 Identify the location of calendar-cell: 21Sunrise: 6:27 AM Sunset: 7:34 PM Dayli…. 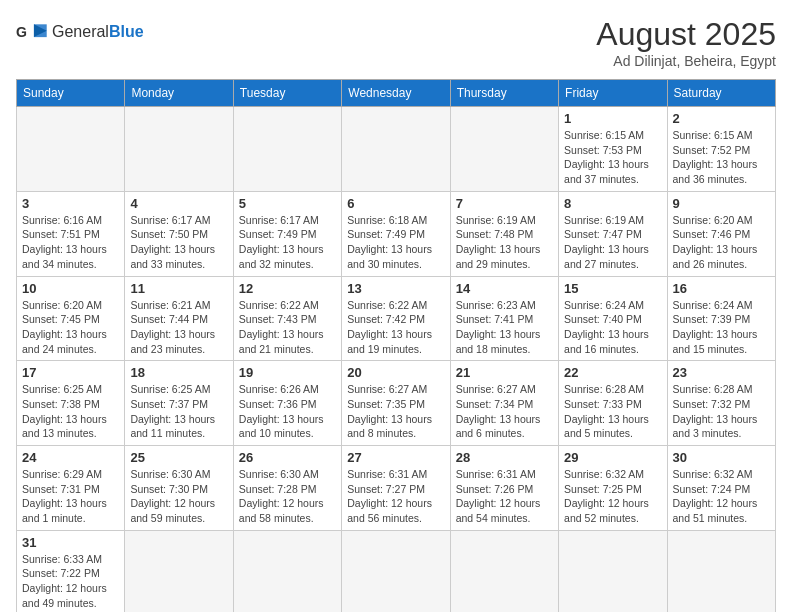
(504, 404).